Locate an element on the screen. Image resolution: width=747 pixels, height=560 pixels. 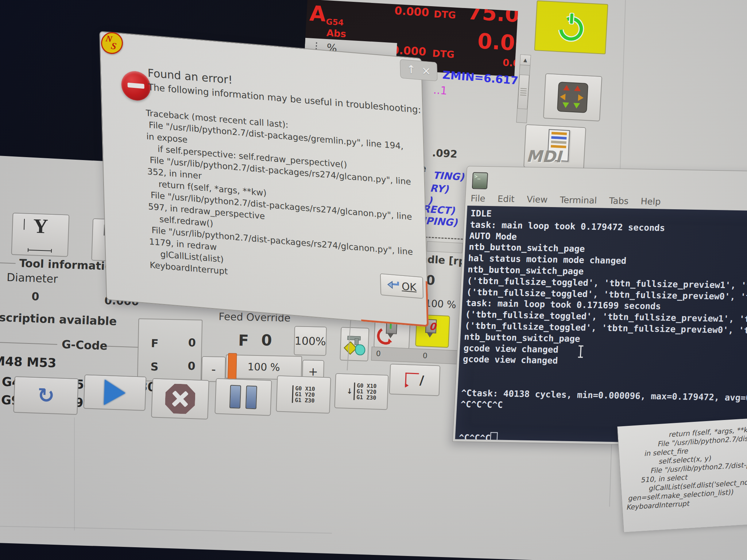
dro-abs-label: Abs is located at coordinates (336, 34).